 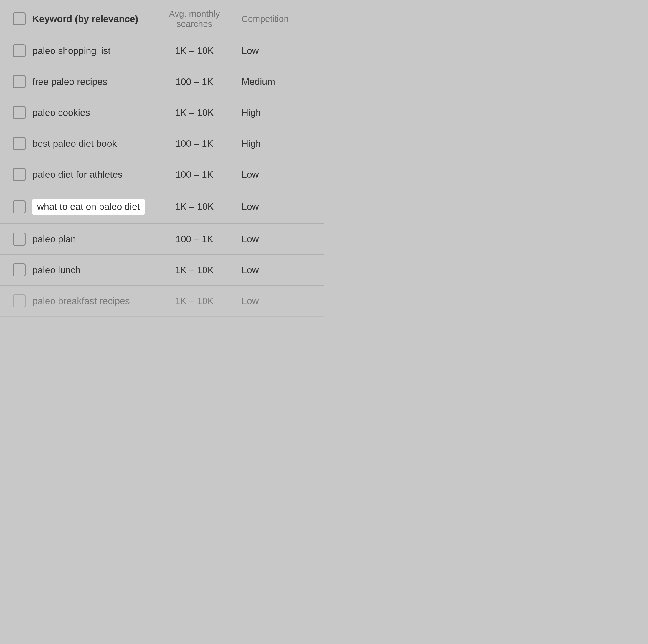 I want to click on header-checkbox-cell, so click(x=19, y=19).